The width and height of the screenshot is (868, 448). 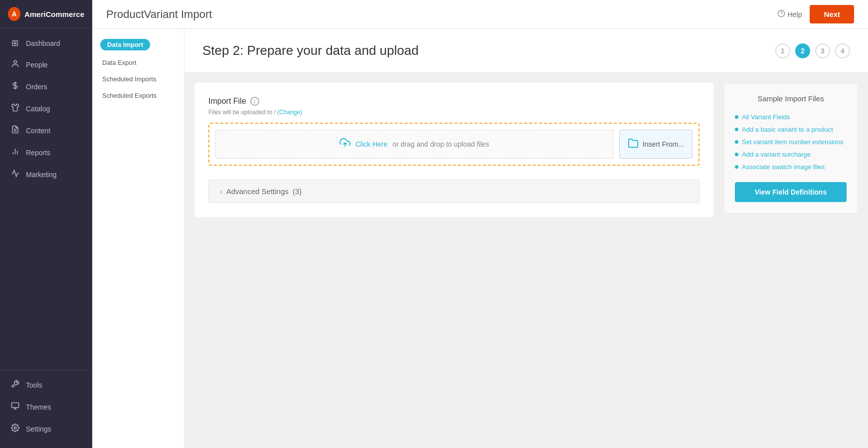 I want to click on advanced-settings-bar: › Advanced Settings (3), so click(x=454, y=192).